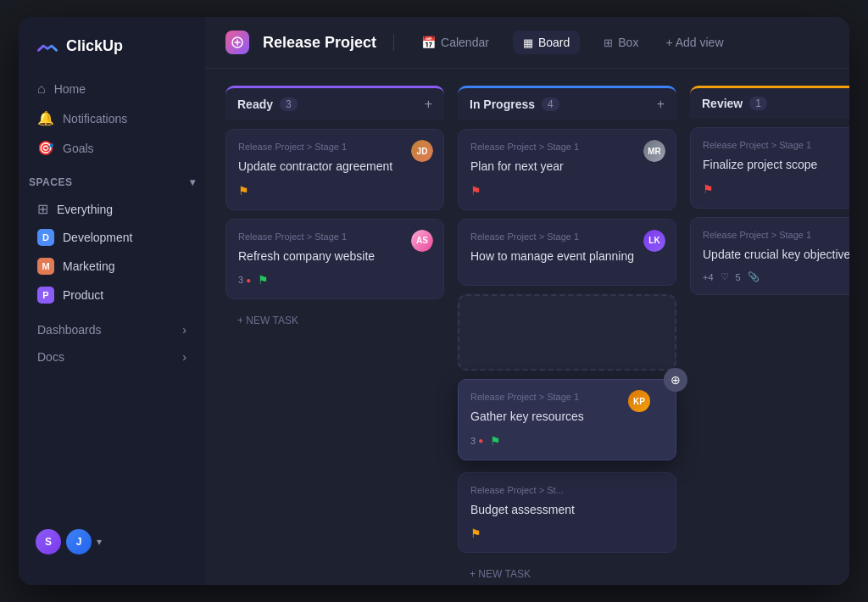 The width and height of the screenshot is (868, 602). Describe the element at coordinates (654, 241) in the screenshot. I see `card-avatar-4: LK` at that location.